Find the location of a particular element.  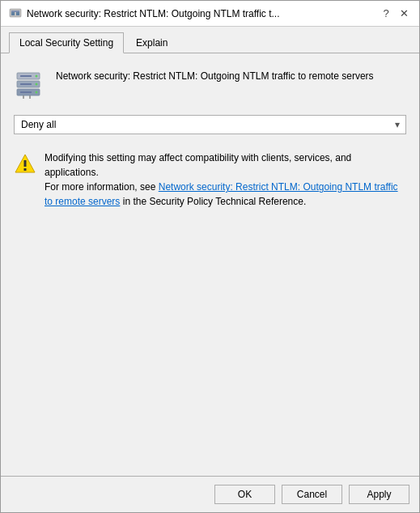

warning-box: Modifying this setting may affect compat… is located at coordinates (210, 180).